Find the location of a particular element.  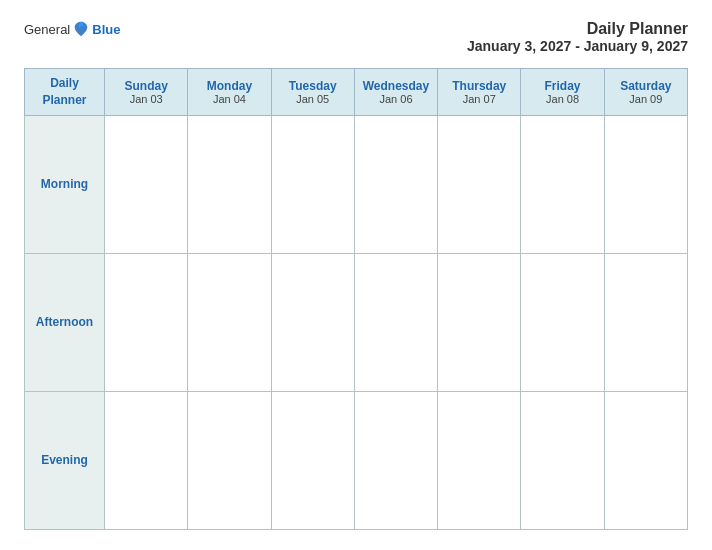

main-title: Daily Planner is located at coordinates (578, 29).